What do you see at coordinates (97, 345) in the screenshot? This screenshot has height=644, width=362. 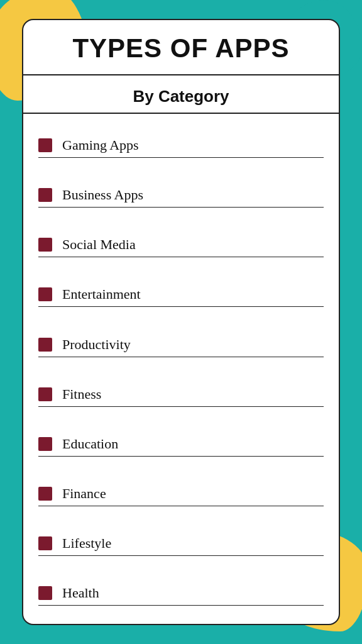 I see `category-label: Productivity` at bounding box center [97, 345].